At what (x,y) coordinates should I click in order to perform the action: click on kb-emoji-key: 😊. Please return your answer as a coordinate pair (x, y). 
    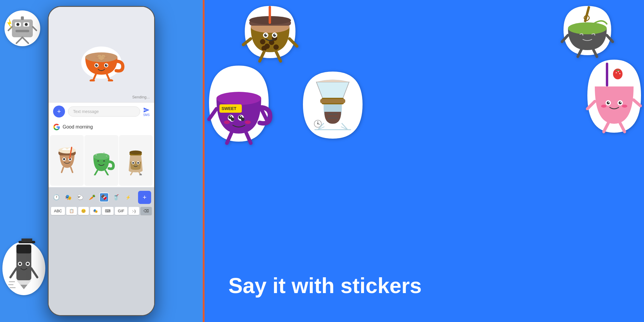
    Looking at the image, I should click on (83, 211).